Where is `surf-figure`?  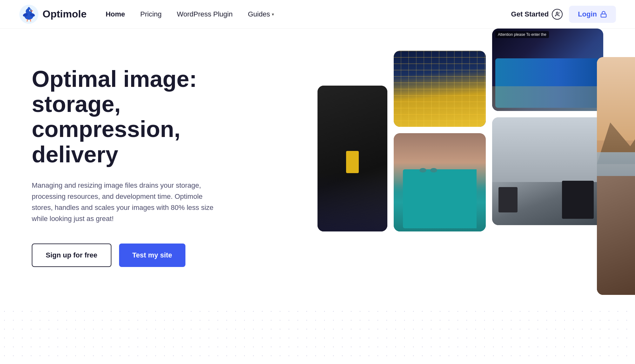
surf-figure is located at coordinates (352, 162).